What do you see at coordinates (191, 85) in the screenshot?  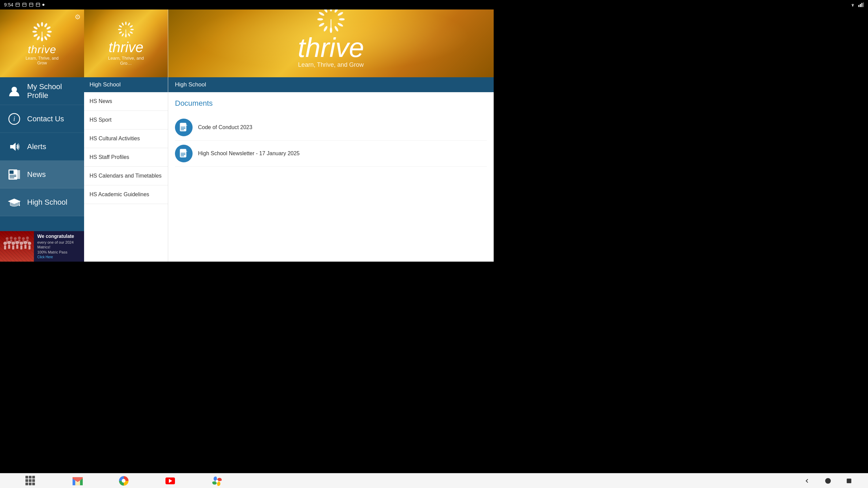 I see `right-section-title: High School` at bounding box center [191, 85].